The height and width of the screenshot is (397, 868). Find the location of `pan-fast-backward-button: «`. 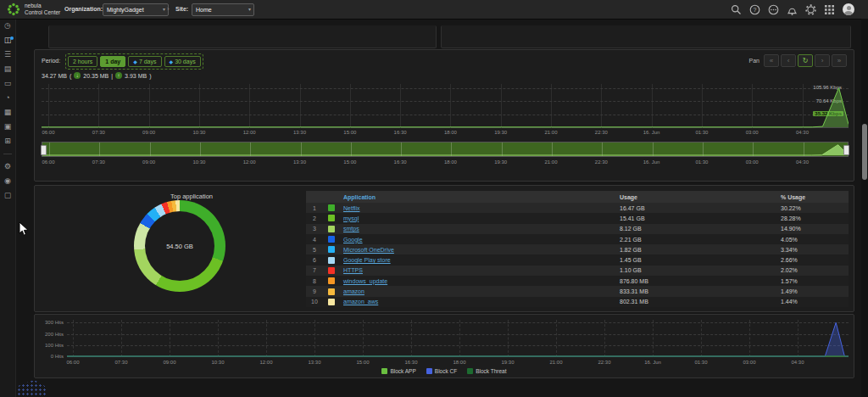

pan-fast-backward-button: « is located at coordinates (771, 61).